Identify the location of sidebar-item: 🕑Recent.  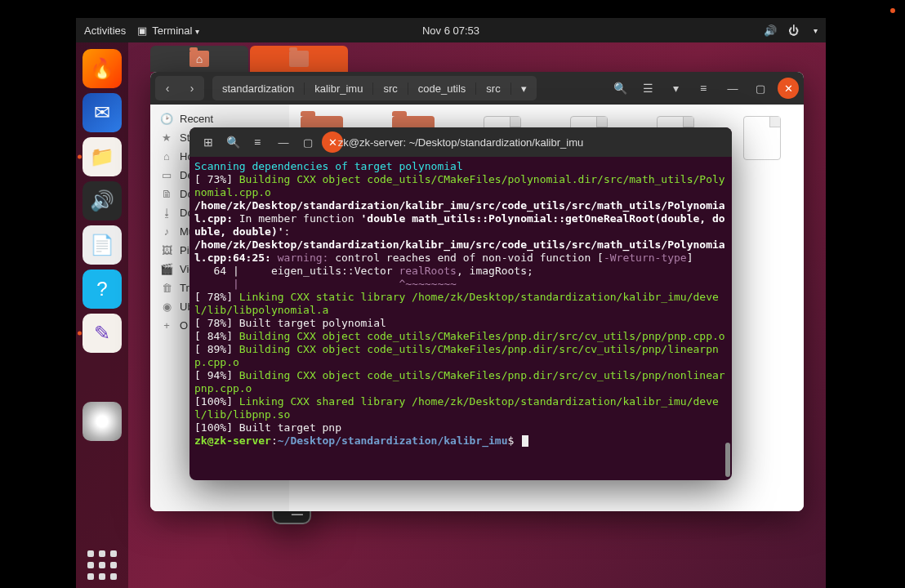
(220, 119).